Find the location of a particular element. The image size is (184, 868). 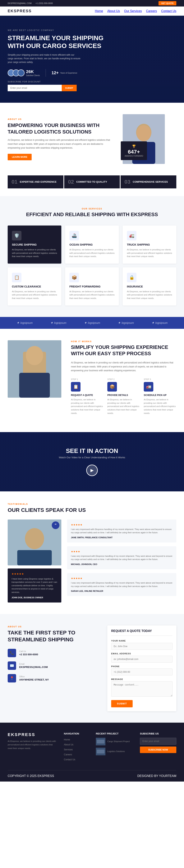

nav-services: Our Services is located at coordinates (133, 11).